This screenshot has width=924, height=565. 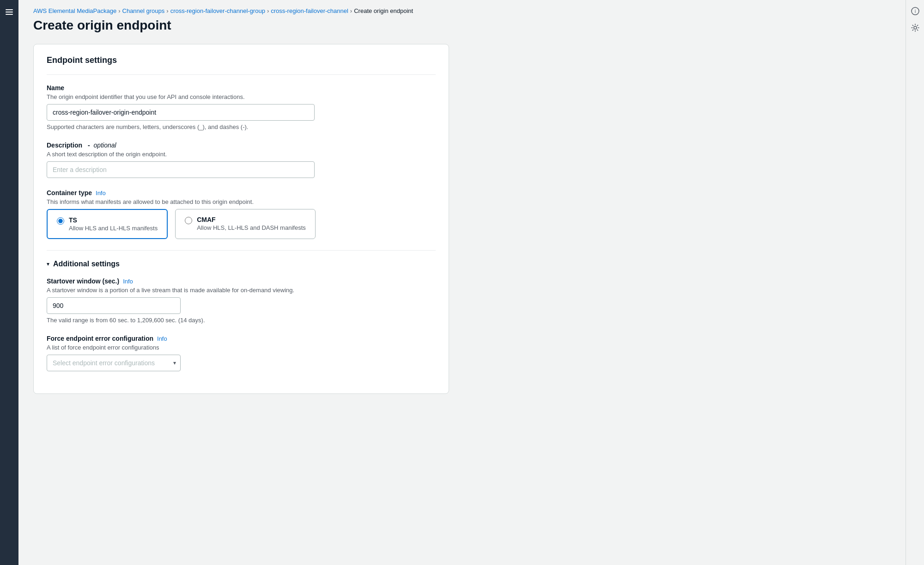 What do you see at coordinates (48, 264) in the screenshot?
I see `collapse-arrow-icon: ▾` at bounding box center [48, 264].